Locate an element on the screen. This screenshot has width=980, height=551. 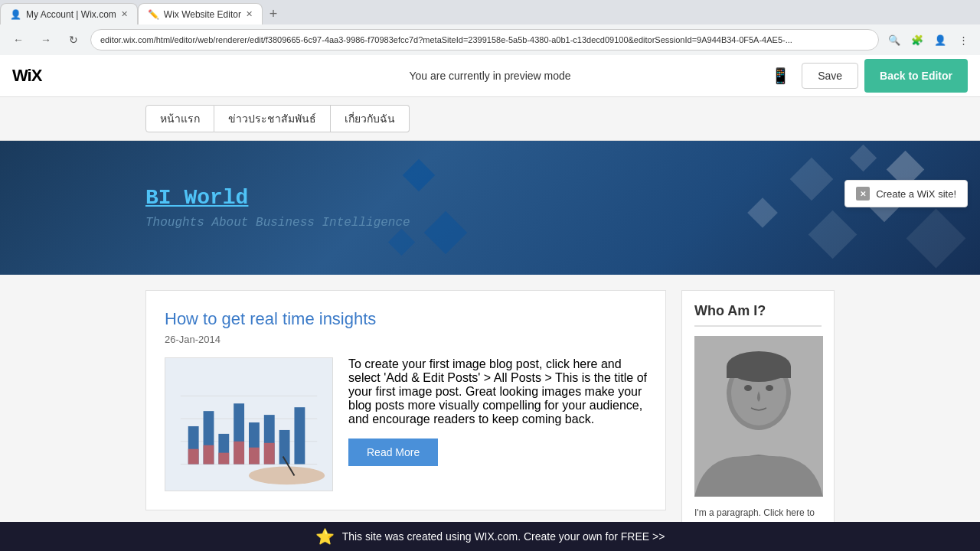
create-wix-text: Create a WiX site! is located at coordinates (916, 194).